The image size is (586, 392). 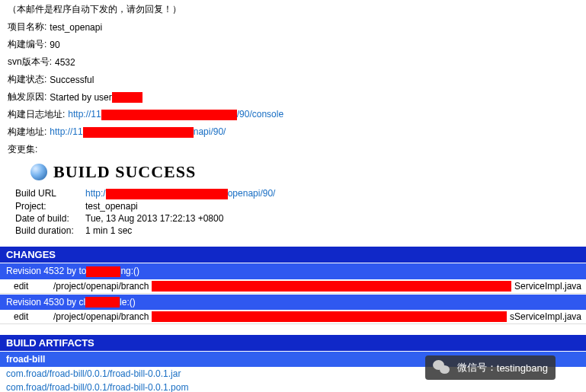 I want to click on status-value: Successful, so click(x=72, y=80).